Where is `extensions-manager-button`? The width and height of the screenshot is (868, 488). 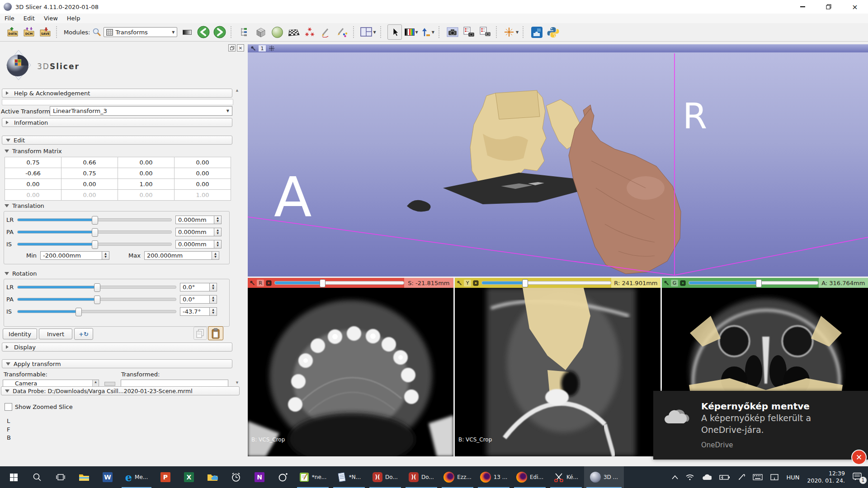
extensions-manager-button is located at coordinates (537, 32).